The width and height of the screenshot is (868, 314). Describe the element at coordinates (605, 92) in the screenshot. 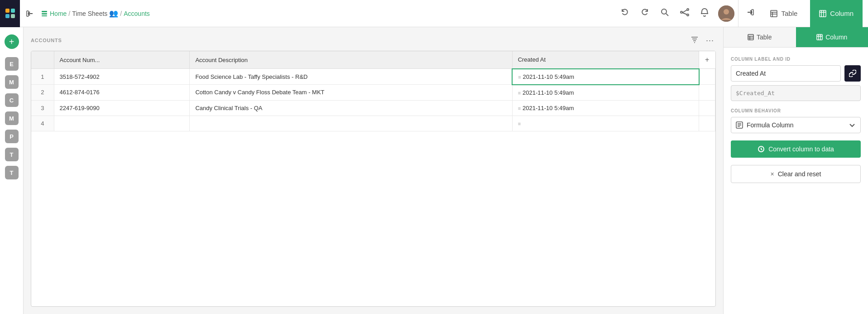

I see `created-at-2: ≡2021-11-10 5:49am` at that location.